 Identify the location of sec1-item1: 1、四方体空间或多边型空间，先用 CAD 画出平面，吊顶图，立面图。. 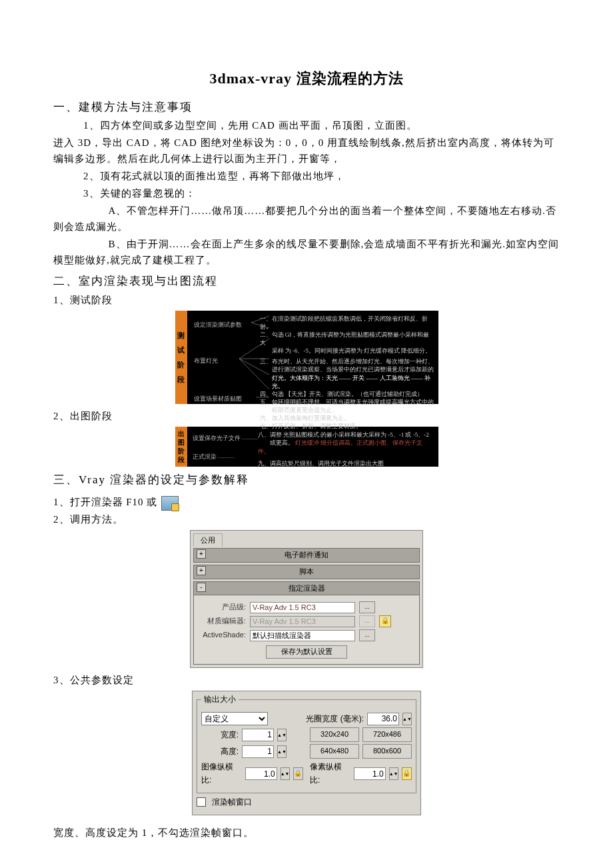
(321, 125).